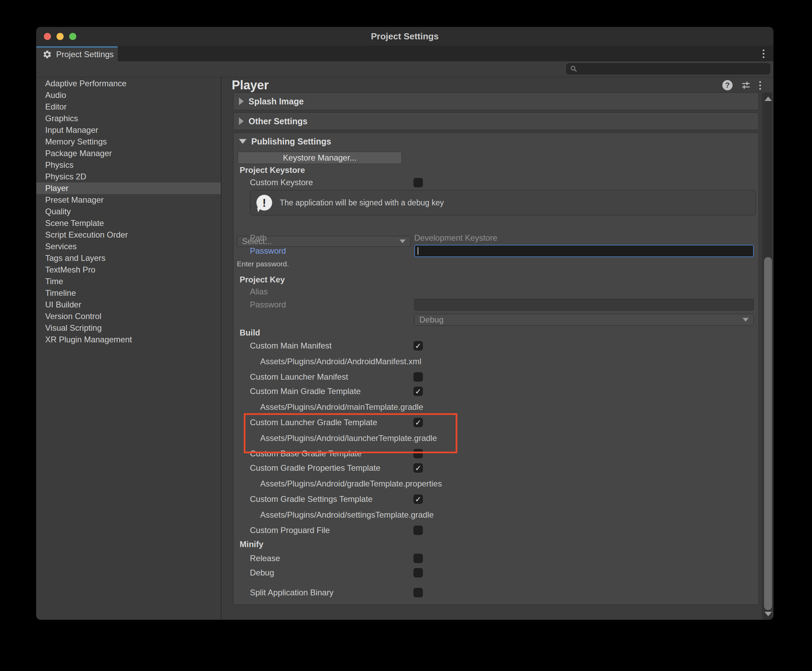 This screenshot has height=671, width=812. Describe the element at coordinates (307, 468) in the screenshot. I see `setting-label: Custom Gradle Properties Template` at that location.